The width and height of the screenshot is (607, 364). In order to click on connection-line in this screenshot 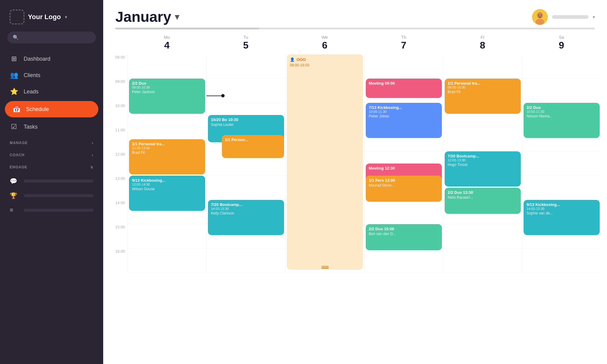, I will do `click(215, 96)`.